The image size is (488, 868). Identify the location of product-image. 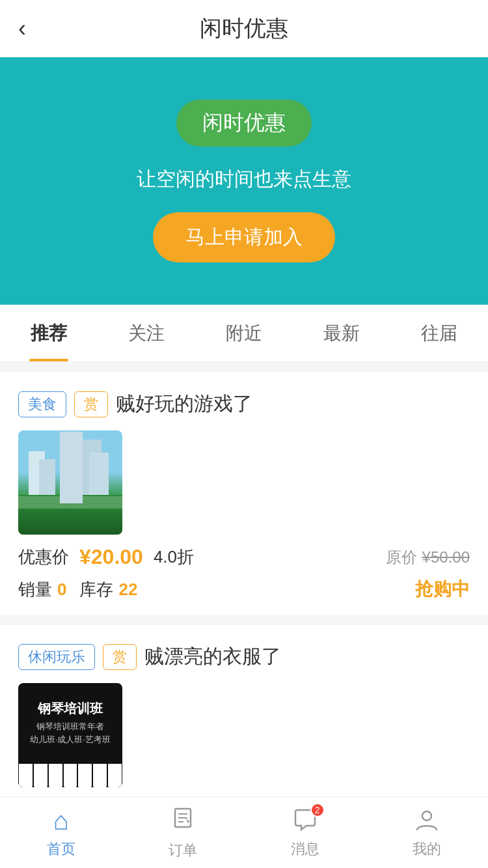
(70, 483).